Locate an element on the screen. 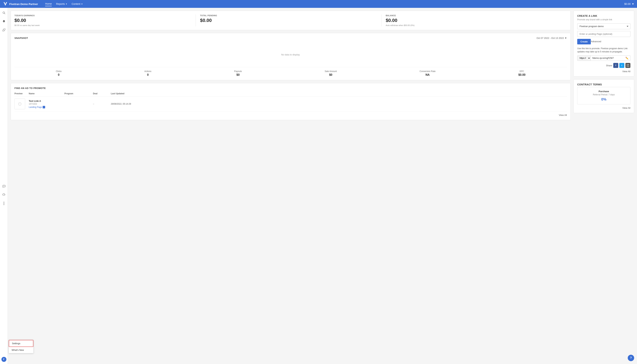  landing-badge: ✓ is located at coordinates (44, 107).